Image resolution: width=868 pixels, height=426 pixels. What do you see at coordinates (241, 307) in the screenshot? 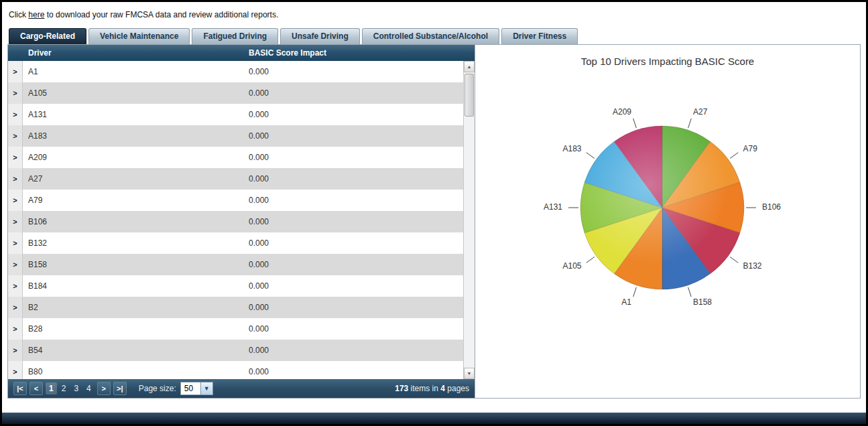
I see `table-row-b2: >B20.000` at bounding box center [241, 307].